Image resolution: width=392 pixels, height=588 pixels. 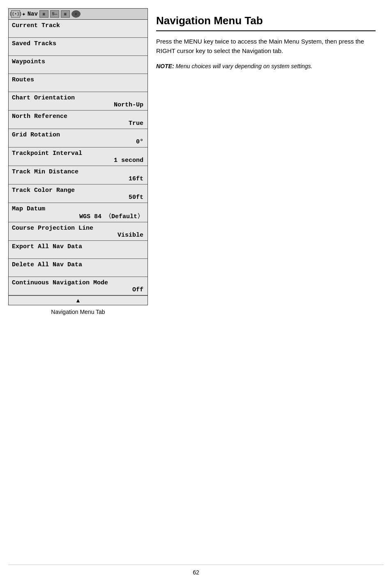 What do you see at coordinates (78, 247) in the screenshot?
I see `menu-label-export-all-nav-data: Export All Nav Data` at bounding box center [78, 247].